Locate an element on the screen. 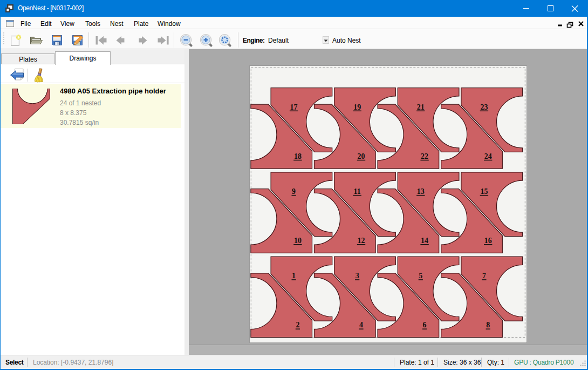 The height and width of the screenshot is (370, 588). svg-text: 12 is located at coordinates (361, 241).